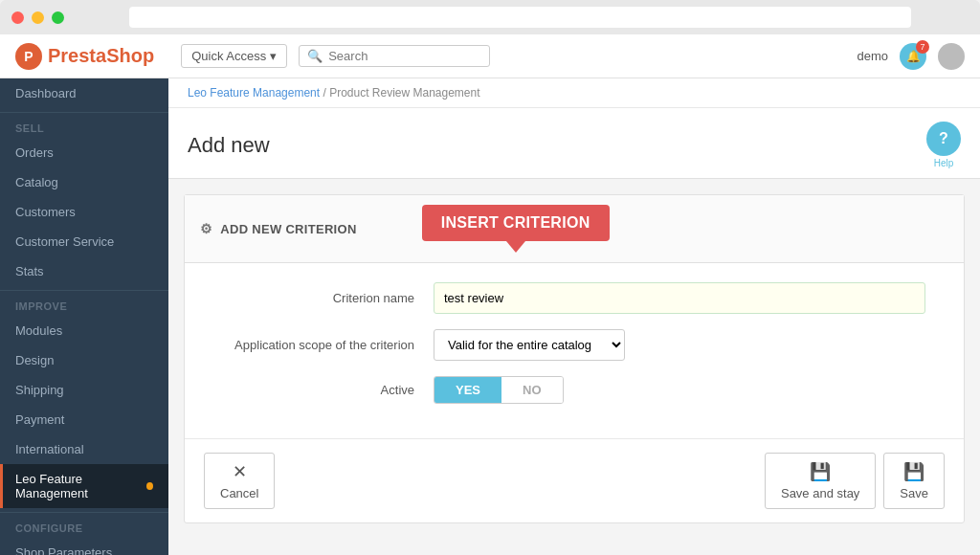 This screenshot has height=555, width=980. Describe the element at coordinates (84, 153) in the screenshot. I see `sidebar-item-orders: Orders` at that location.